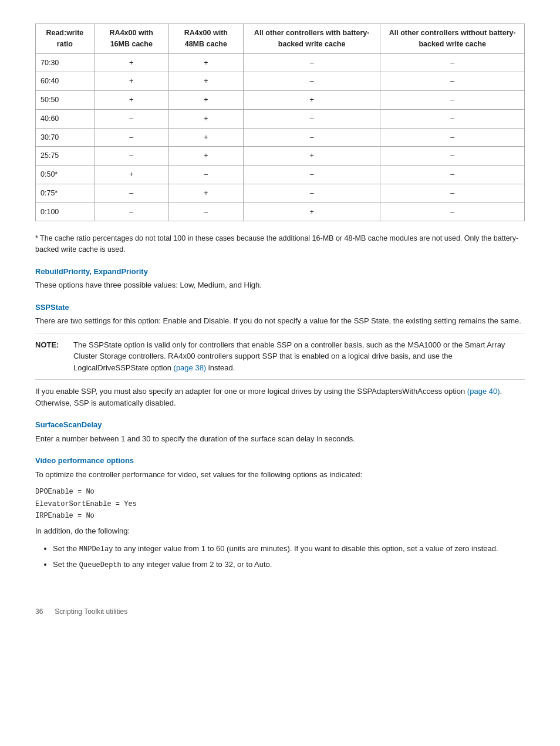 This screenshot has width=560, height=746. What do you see at coordinates (299, 357) in the screenshot?
I see `note-text: The SSPState option is valid only for co…` at bounding box center [299, 357].